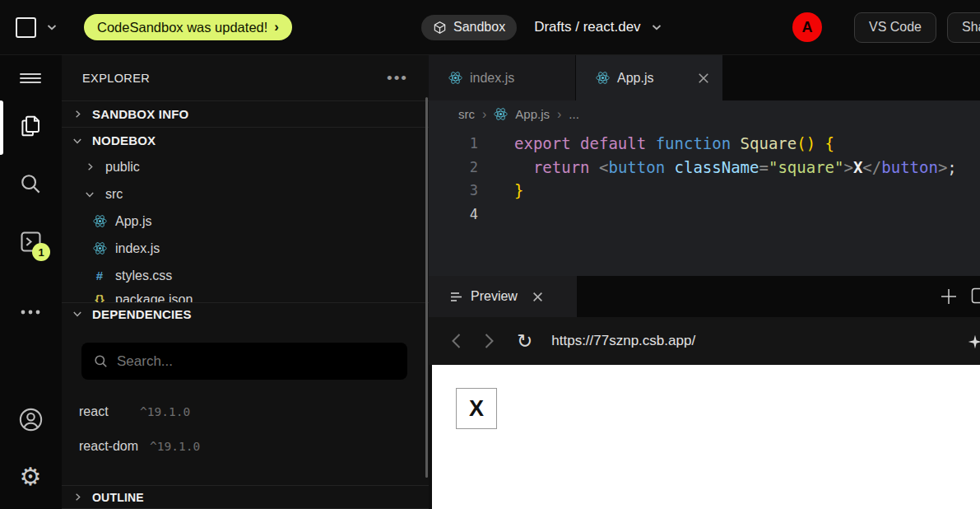  I want to click on top-bar: CodeSandbox was updated! › Sandbox Draft…, so click(490, 28).